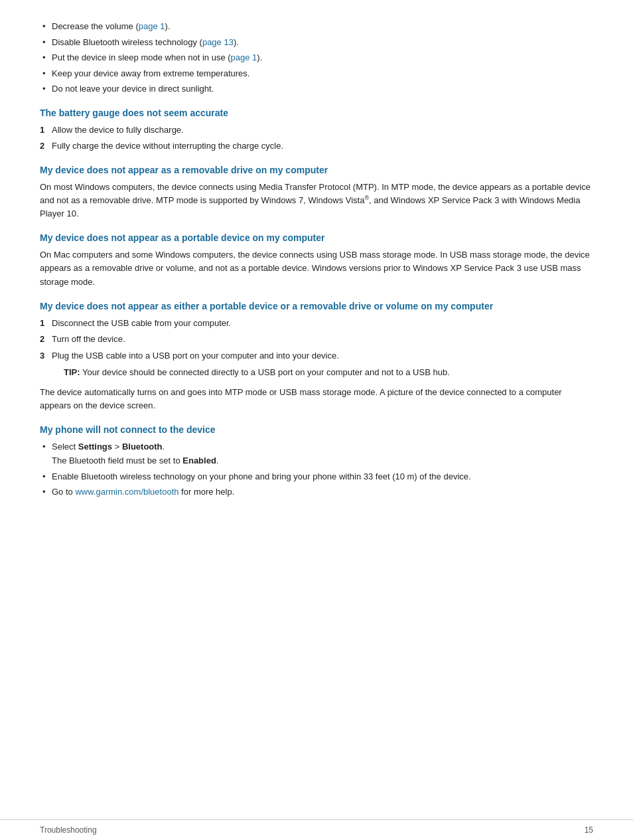 The height and width of the screenshot is (840, 633). I want to click on neither-step-3: 3Plug the USB cable into a USB port on y…, so click(316, 364).